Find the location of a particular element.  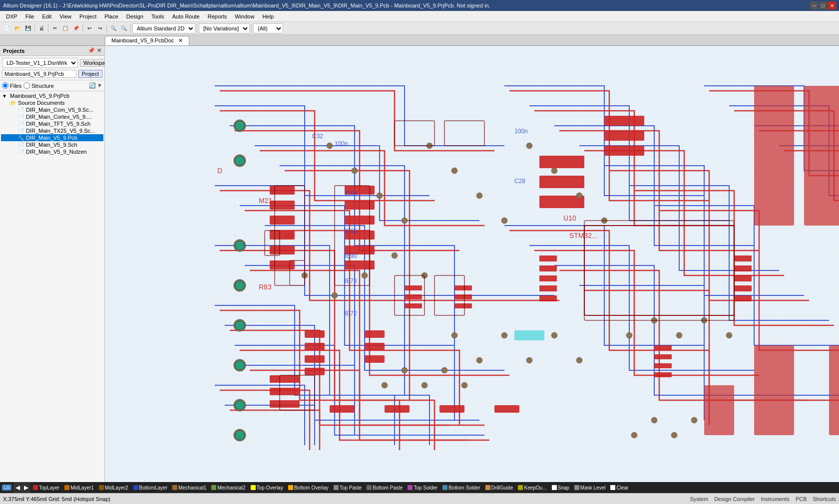

menu-item-file: File is located at coordinates (30, 16).